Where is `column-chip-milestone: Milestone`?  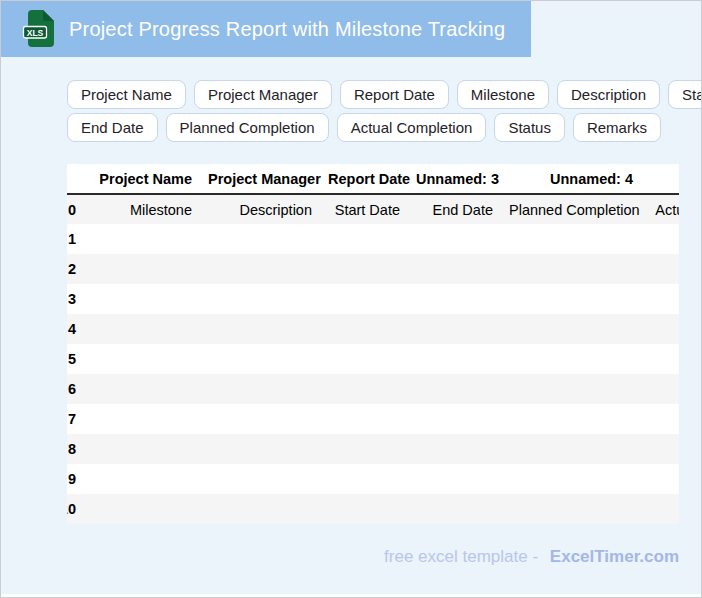 column-chip-milestone: Milestone is located at coordinates (503, 94).